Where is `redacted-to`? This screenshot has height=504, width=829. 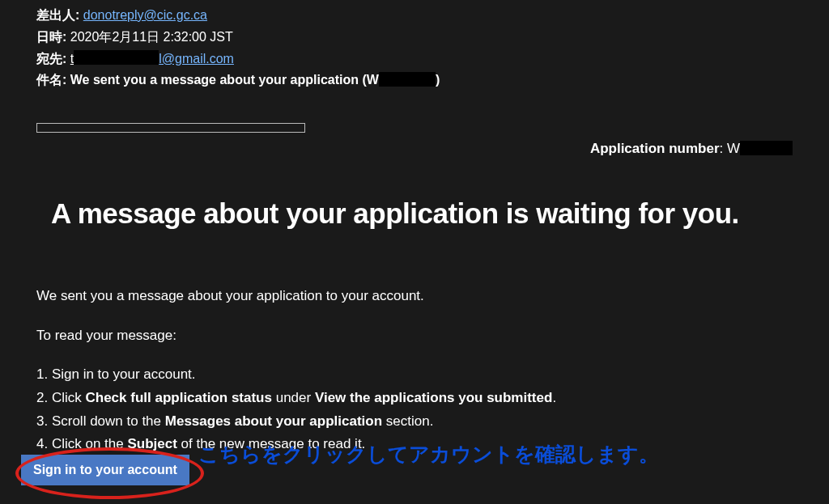 redacted-to is located at coordinates (117, 57).